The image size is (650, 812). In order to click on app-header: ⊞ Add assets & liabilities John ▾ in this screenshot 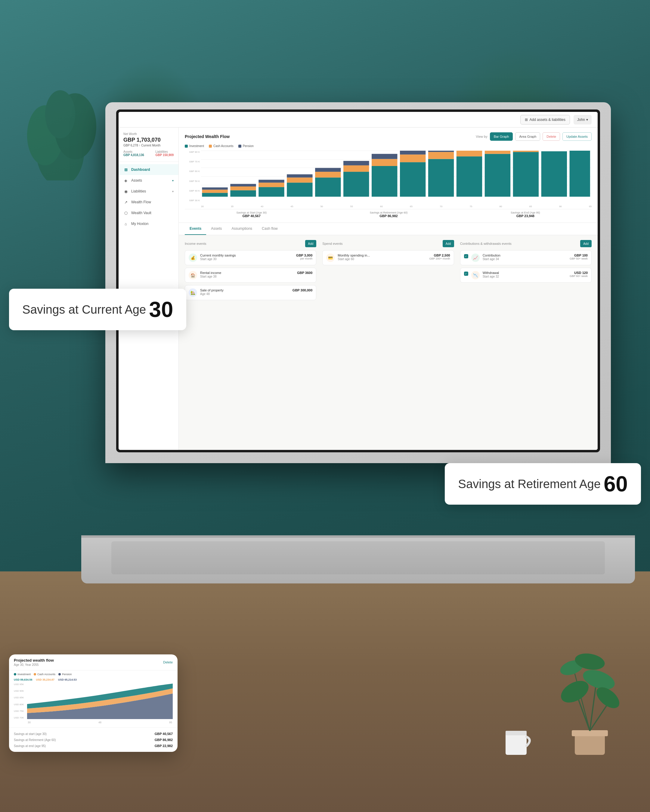, I will do `click(358, 120)`.